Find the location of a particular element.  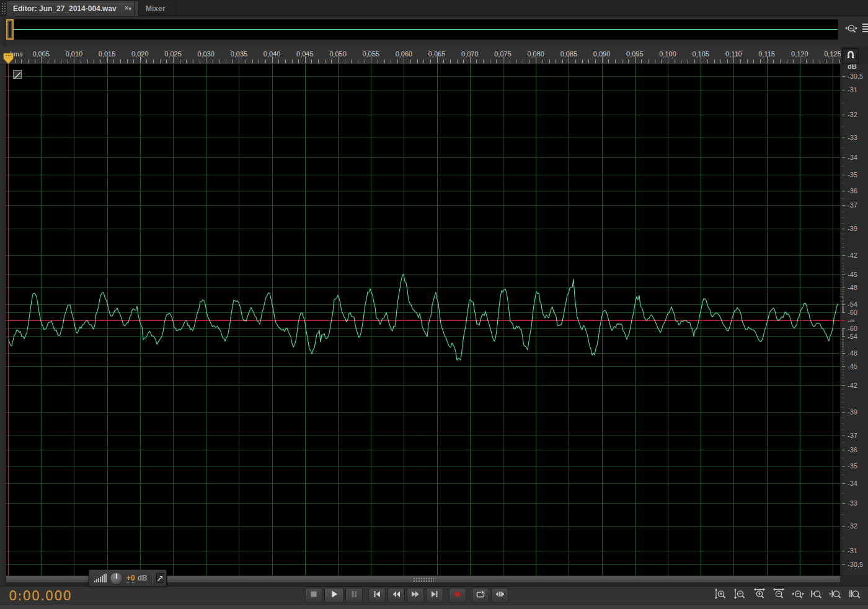

gain-value: +0 is located at coordinates (131, 579).